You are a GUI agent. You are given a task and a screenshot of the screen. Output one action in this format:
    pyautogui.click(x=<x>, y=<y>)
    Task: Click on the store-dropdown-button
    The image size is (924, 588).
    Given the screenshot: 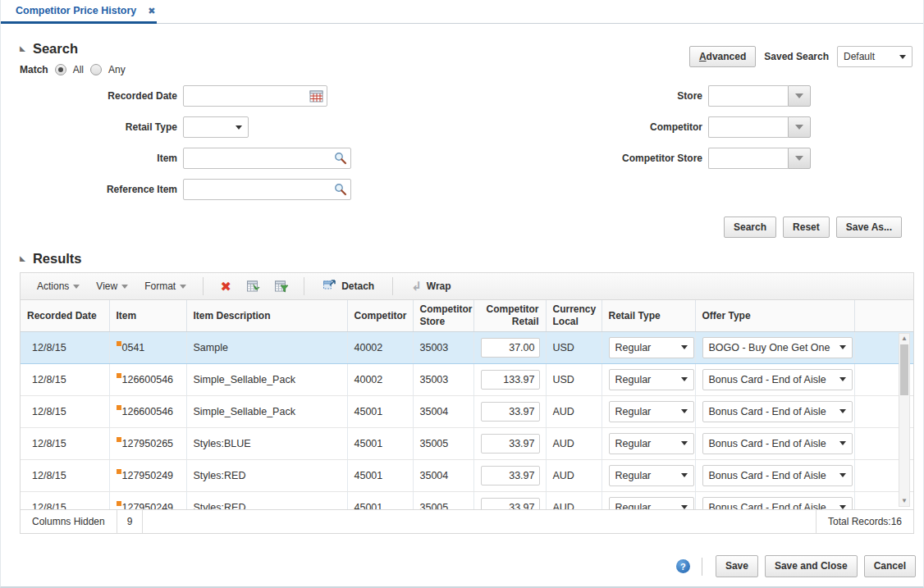 What is the action you would take?
    pyautogui.click(x=799, y=96)
    